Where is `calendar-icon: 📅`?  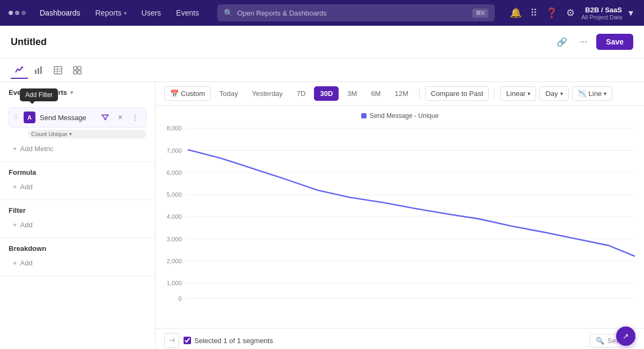
calendar-icon: 📅 is located at coordinates (174, 93).